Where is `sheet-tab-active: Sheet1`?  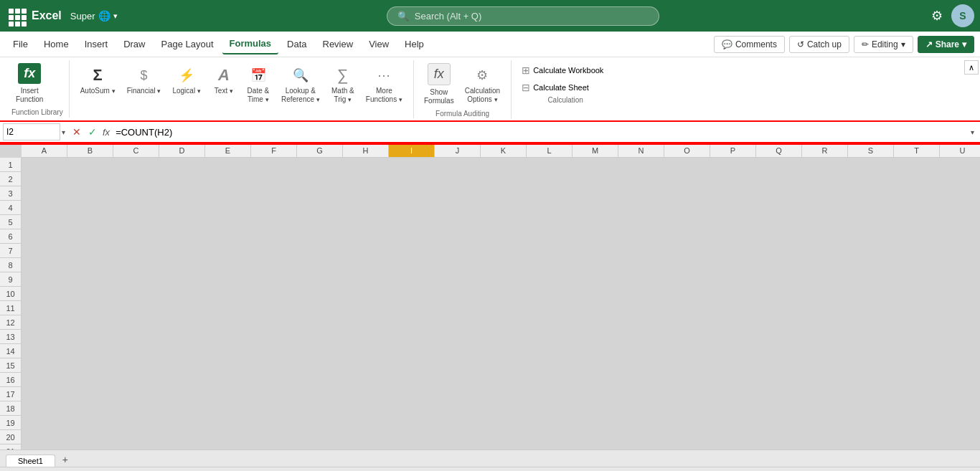 sheet-tab-active: Sheet1 is located at coordinates (30, 460).